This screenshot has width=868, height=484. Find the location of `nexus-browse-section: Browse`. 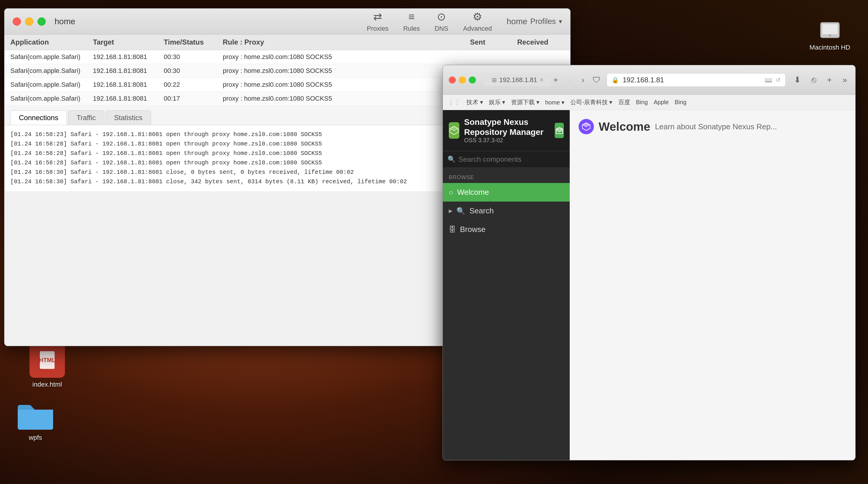

nexus-browse-section: Browse is located at coordinates (506, 177).